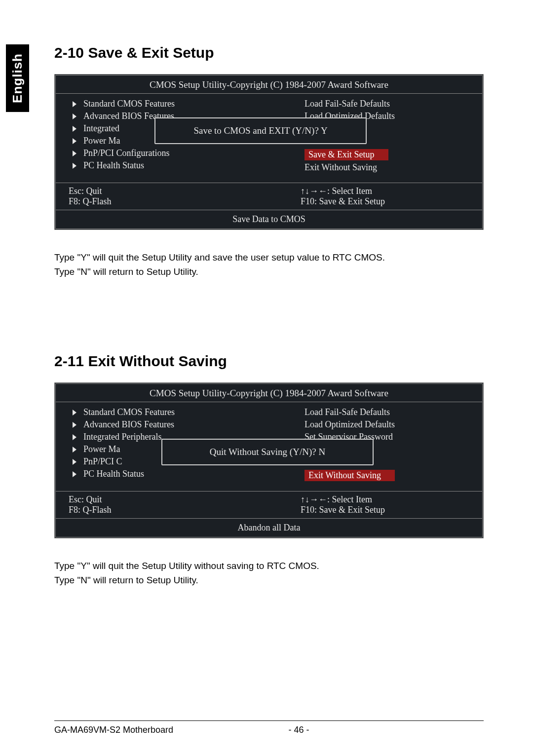  I want to click on confirm-dialog: Save to CMOS and EXIT (Y/N)? Y, so click(261, 131).